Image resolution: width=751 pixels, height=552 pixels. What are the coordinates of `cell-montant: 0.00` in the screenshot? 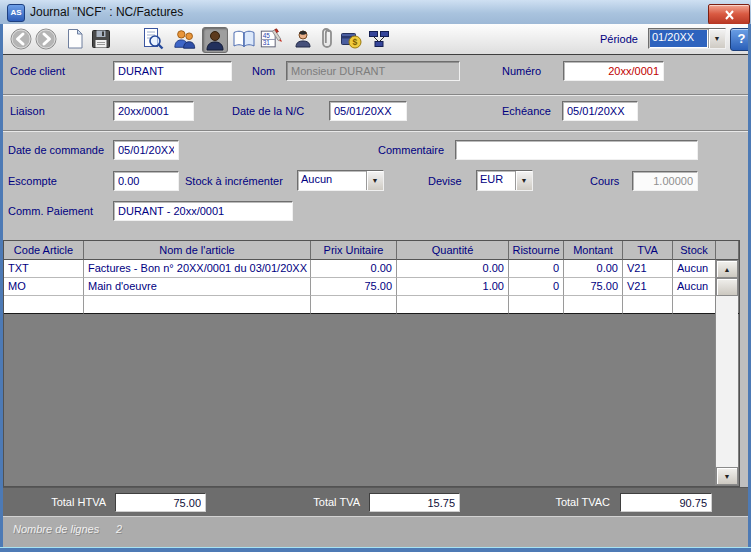 It's located at (594, 269).